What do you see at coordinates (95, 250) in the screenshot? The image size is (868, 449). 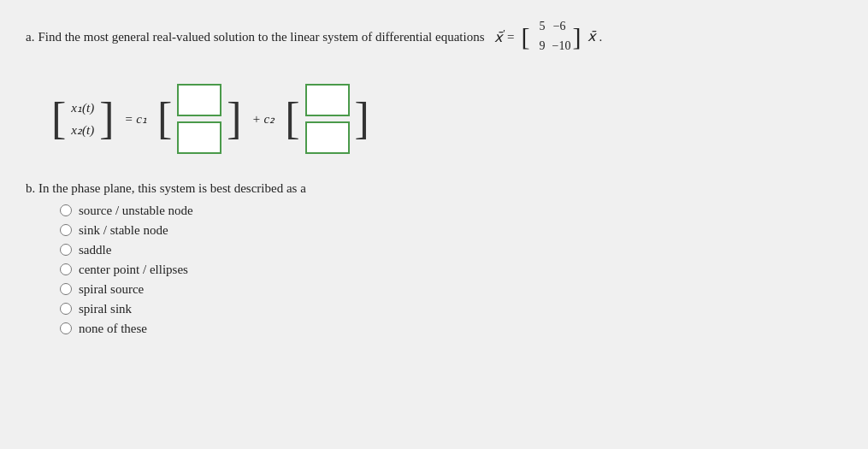 I see `option-saddle-label: saddle` at bounding box center [95, 250].